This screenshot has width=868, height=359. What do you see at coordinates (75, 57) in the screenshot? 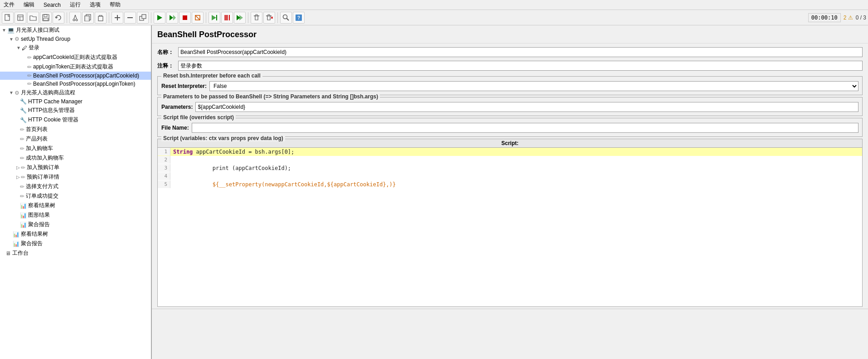
I see `tree-label-appcart: appCartCookieId正则表达式提取器` at bounding box center [75, 57].